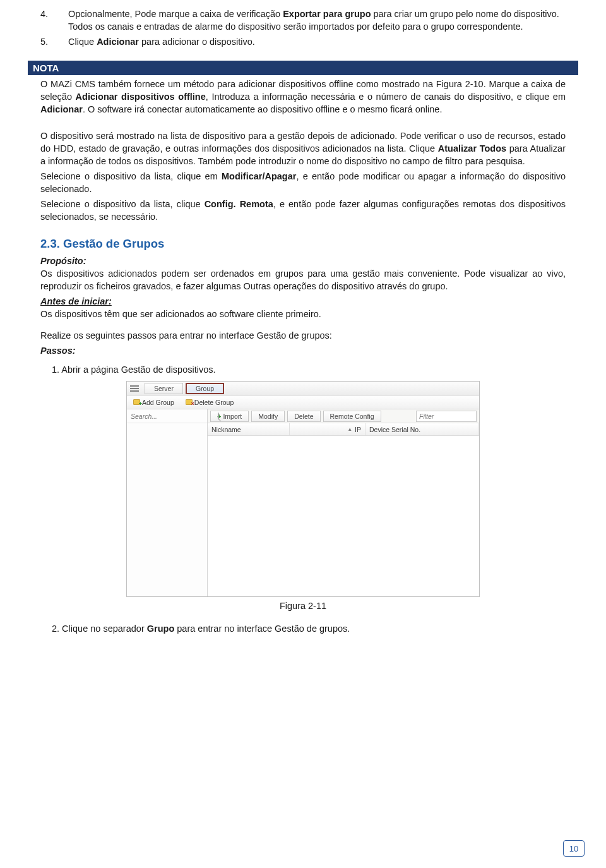  What do you see at coordinates (100, 629) in the screenshot?
I see `text: 2. Clique no separador` at bounding box center [100, 629].